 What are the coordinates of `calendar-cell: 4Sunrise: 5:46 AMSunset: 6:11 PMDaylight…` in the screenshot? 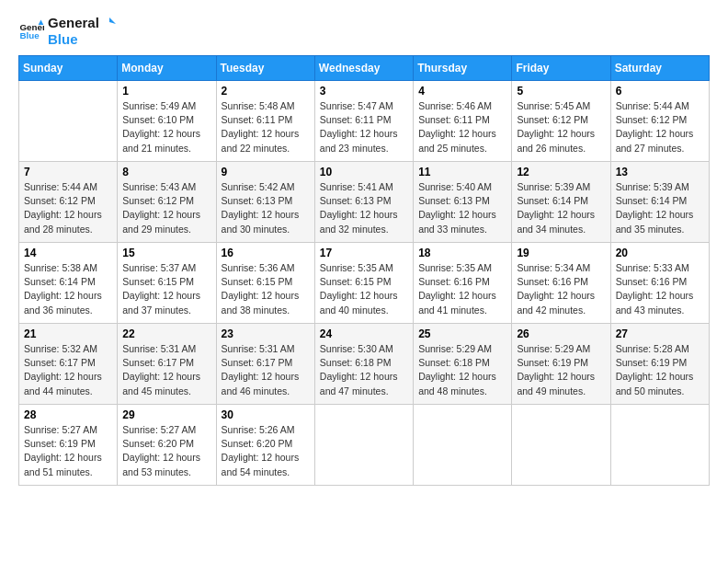 It's located at (463, 121).